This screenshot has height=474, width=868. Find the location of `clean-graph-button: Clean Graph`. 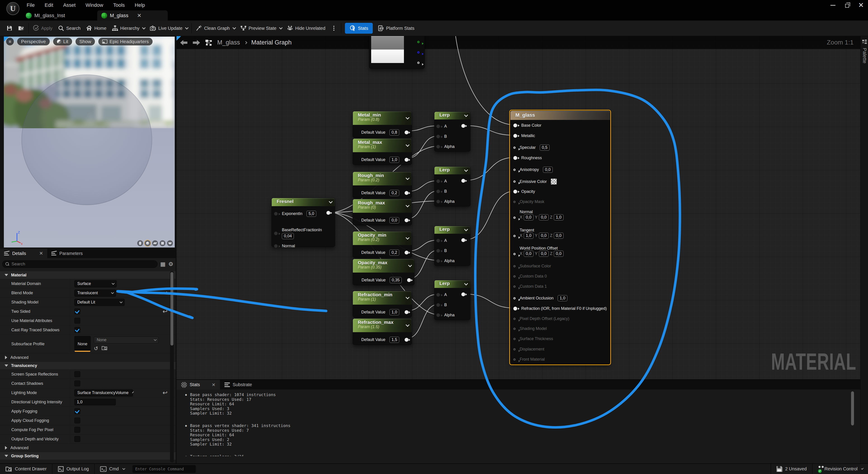

clean-graph-button: Clean Graph is located at coordinates (215, 28).